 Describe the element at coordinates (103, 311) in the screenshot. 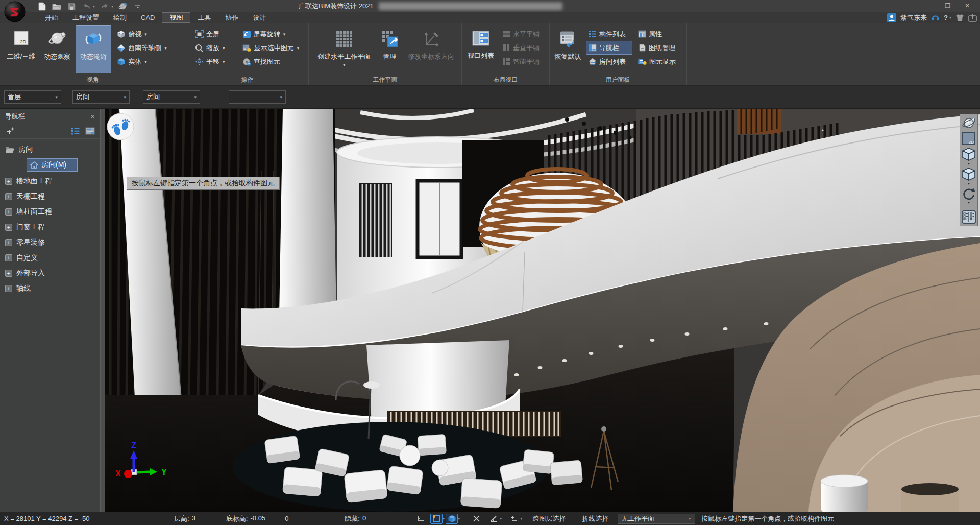

I see `panel-splitter` at that location.